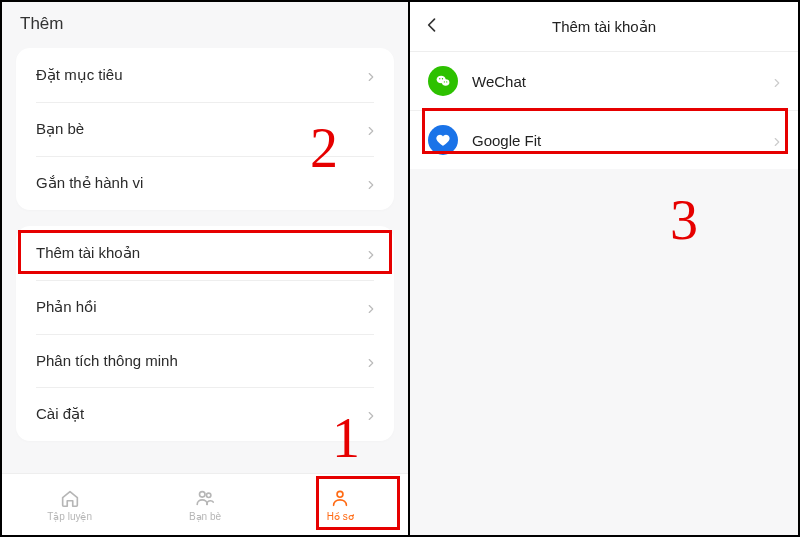  I want to click on row-smart-analysis: Phân tích thông minh, so click(205, 360).